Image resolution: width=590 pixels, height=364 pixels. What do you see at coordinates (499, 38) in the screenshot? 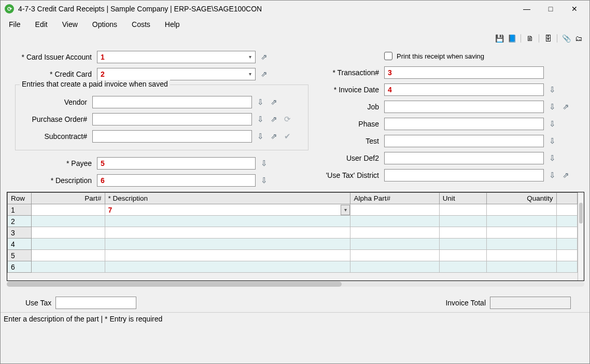
I see `save-icon: 💾` at bounding box center [499, 38].